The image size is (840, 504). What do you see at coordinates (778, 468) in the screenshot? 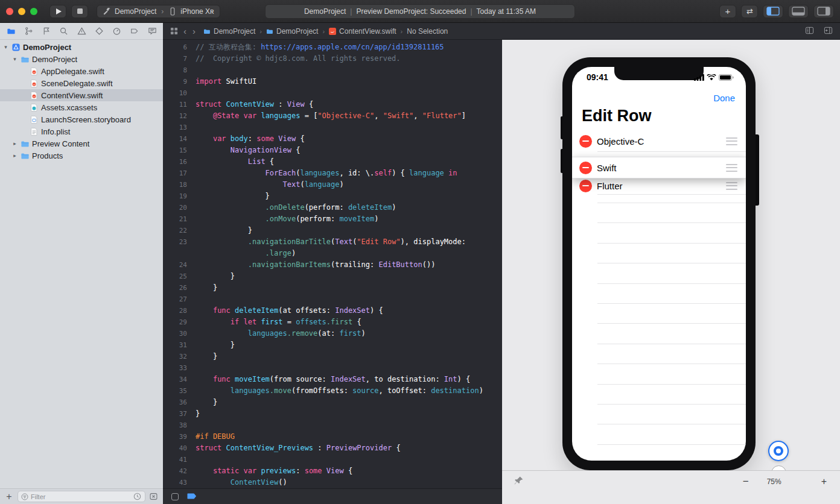
I see `preview-settings-button` at bounding box center [778, 468].